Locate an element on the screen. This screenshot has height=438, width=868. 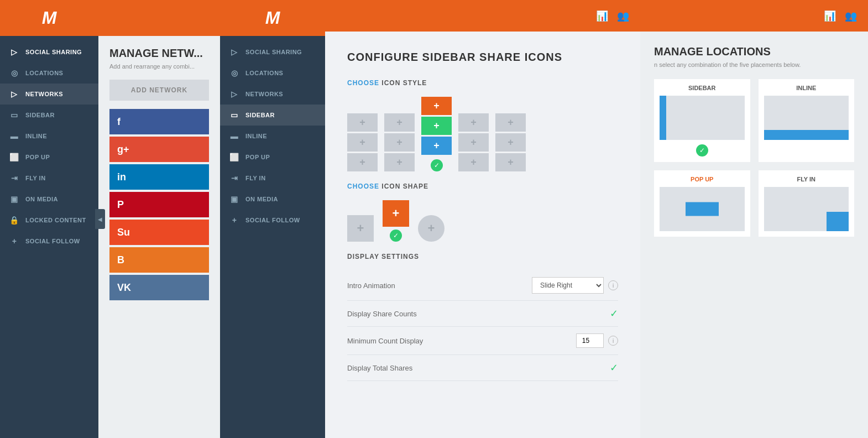
setting-label-animation: Intro Animation is located at coordinates (440, 285).